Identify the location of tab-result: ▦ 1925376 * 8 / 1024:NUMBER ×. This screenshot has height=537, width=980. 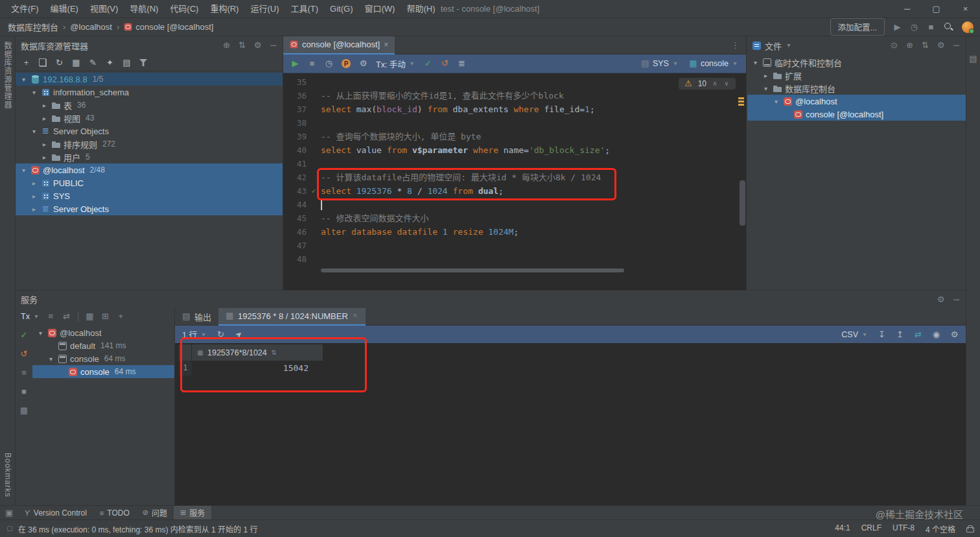
(292, 316).